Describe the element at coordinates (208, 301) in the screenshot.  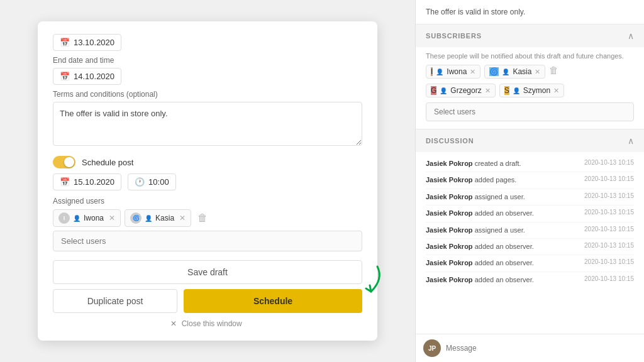
I see `action-buttons-row: Duplicate post Schedule` at that location.